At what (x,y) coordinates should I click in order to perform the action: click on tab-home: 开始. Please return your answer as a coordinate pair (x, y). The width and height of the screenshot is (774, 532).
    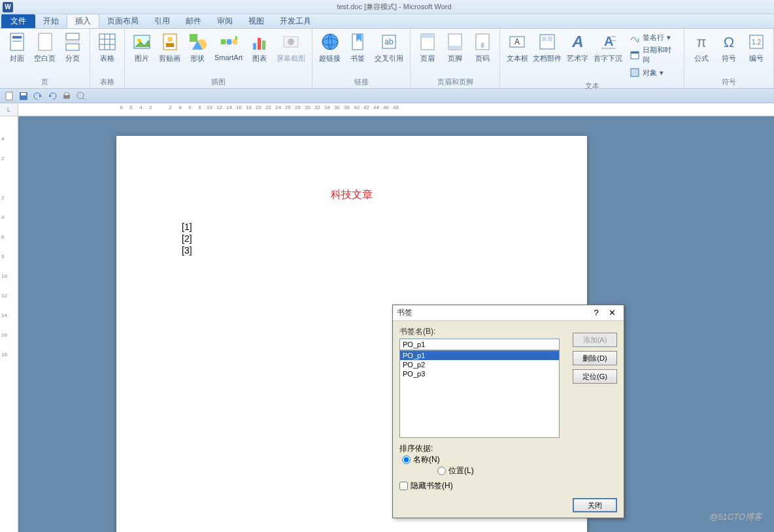
    Looking at the image, I should click on (51, 21).